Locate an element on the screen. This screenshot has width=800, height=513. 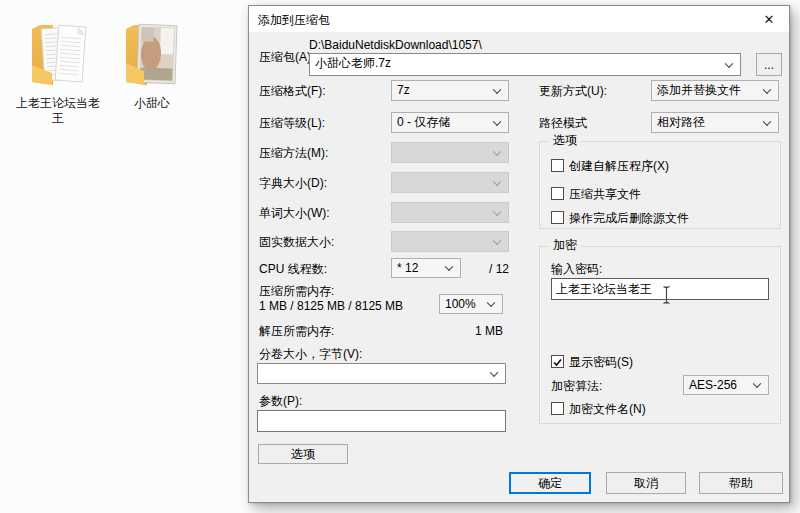
update-mode-label: 更新方式(U): is located at coordinates (573, 91).